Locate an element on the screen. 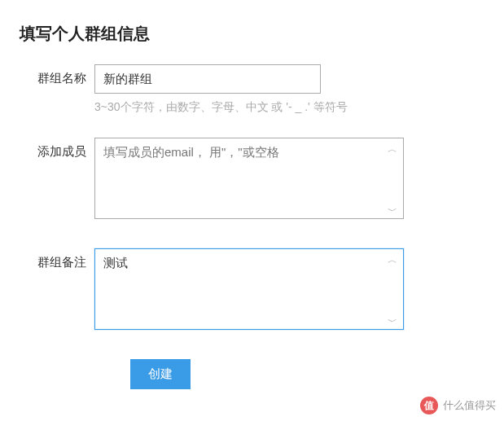  group-name-input is located at coordinates (208, 79).